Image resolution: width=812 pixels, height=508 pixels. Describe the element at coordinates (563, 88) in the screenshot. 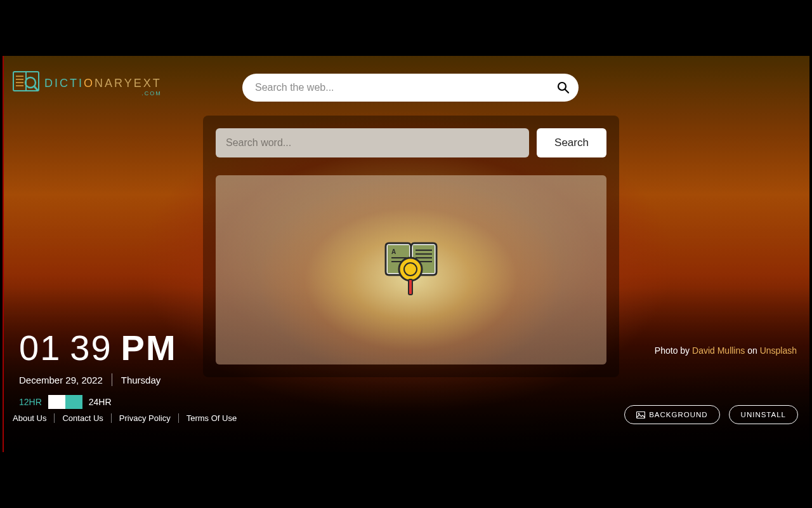

I see `search-icon` at that location.